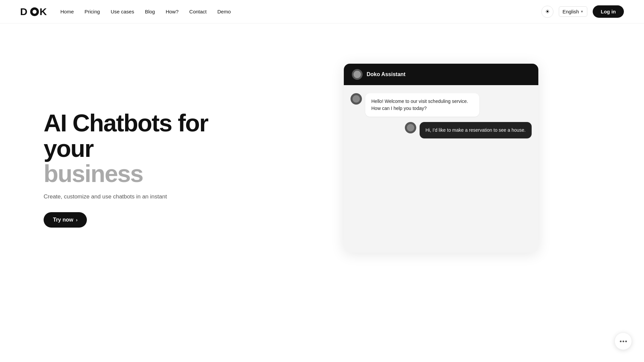  Describe the element at coordinates (583, 11) in the screenshot. I see `navbar-right: ☀ English ▼ Log in` at that location.